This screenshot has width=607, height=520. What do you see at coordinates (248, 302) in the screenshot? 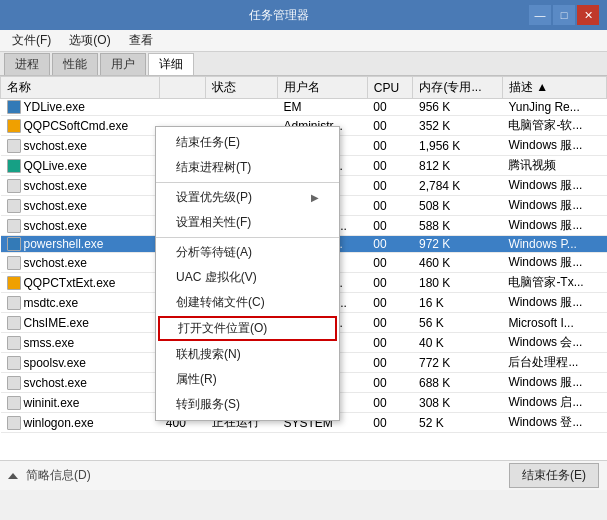
I see `ctx-menu-item: 创建转储文件(C)` at bounding box center [248, 302].